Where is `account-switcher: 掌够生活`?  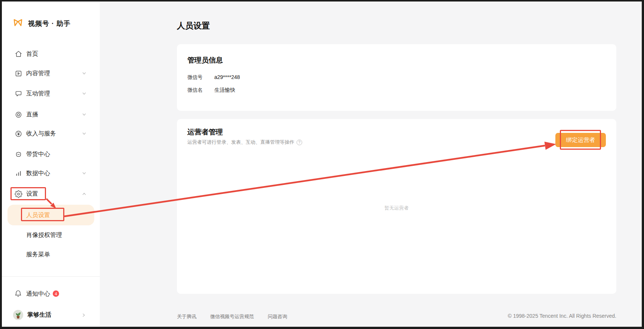
account-switcher: 掌够生活 is located at coordinates (51, 315).